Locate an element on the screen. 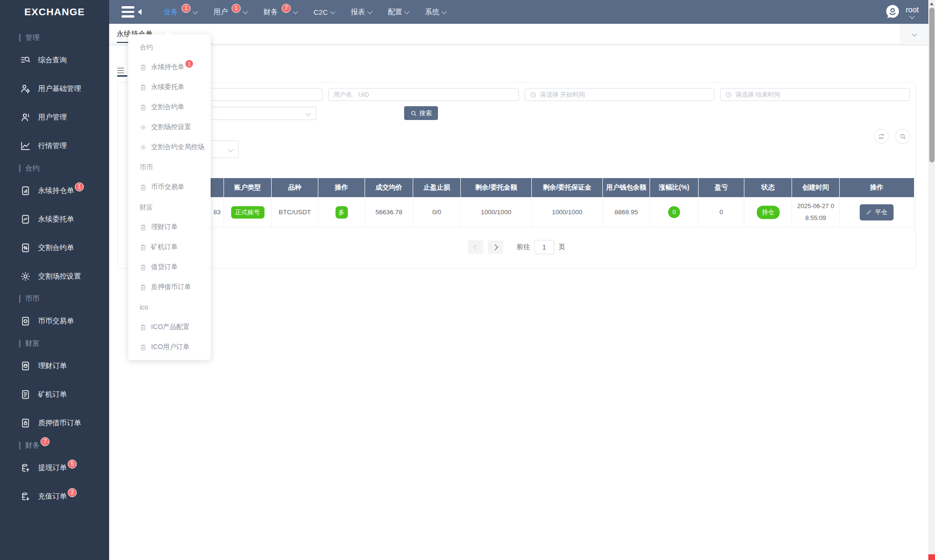 This screenshot has width=935, height=560. nav-item-1: 用户 1 is located at coordinates (231, 12).